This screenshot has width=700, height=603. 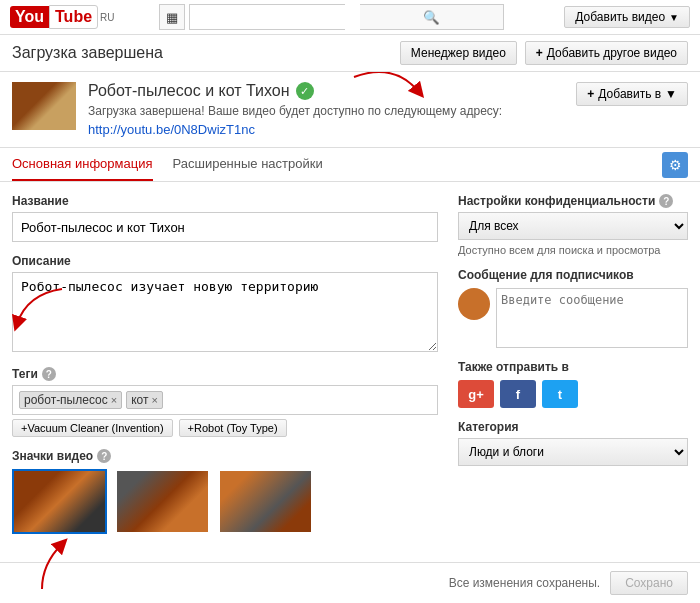 I want to click on share-section: Также отправить в g+ f t, so click(x=573, y=384).